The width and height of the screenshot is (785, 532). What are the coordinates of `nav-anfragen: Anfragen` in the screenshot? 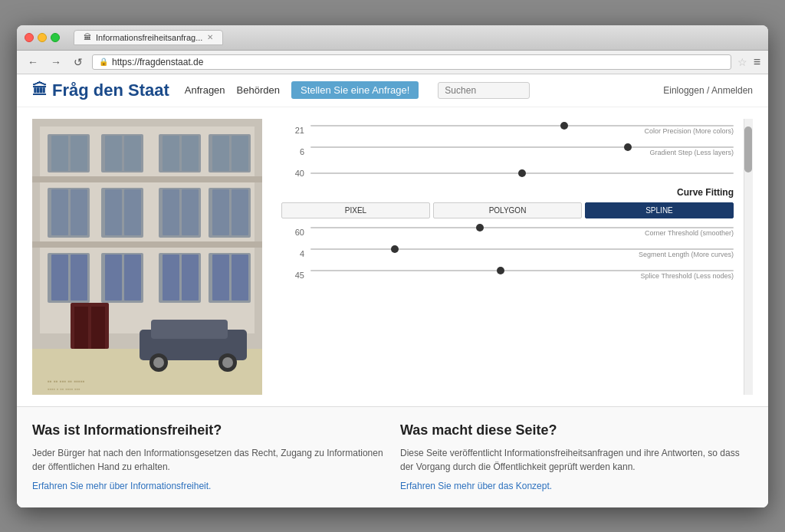 It's located at (205, 90).